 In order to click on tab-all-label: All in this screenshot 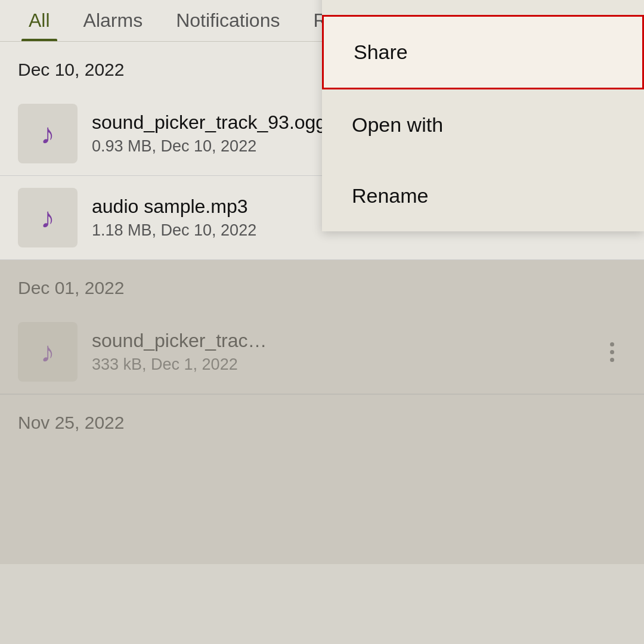, I will do `click(39, 20)`.